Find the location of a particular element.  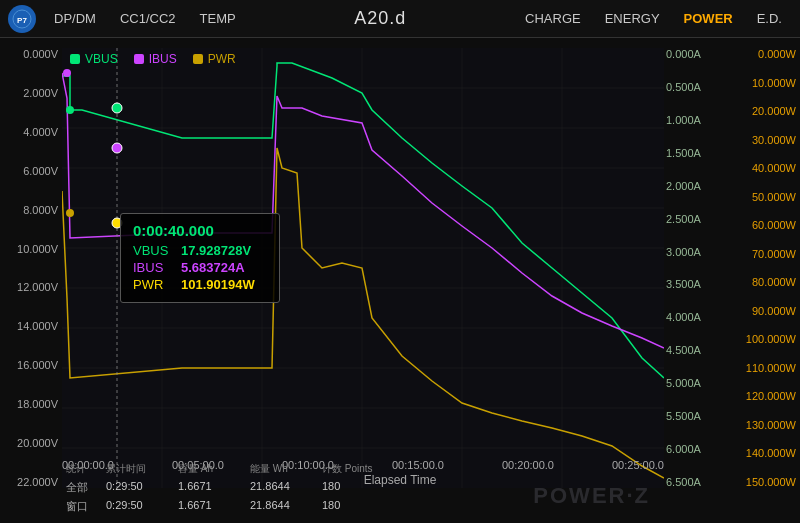

tooltip-time: 0:00:40.000 is located at coordinates (200, 230).